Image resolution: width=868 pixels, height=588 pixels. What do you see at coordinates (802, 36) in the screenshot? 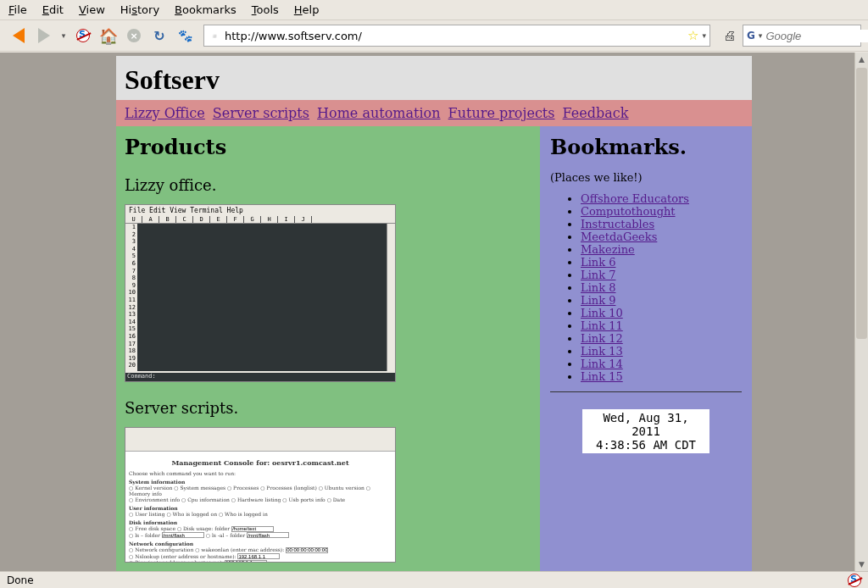
I see `search-box: G ▾ 🔍` at bounding box center [802, 36].